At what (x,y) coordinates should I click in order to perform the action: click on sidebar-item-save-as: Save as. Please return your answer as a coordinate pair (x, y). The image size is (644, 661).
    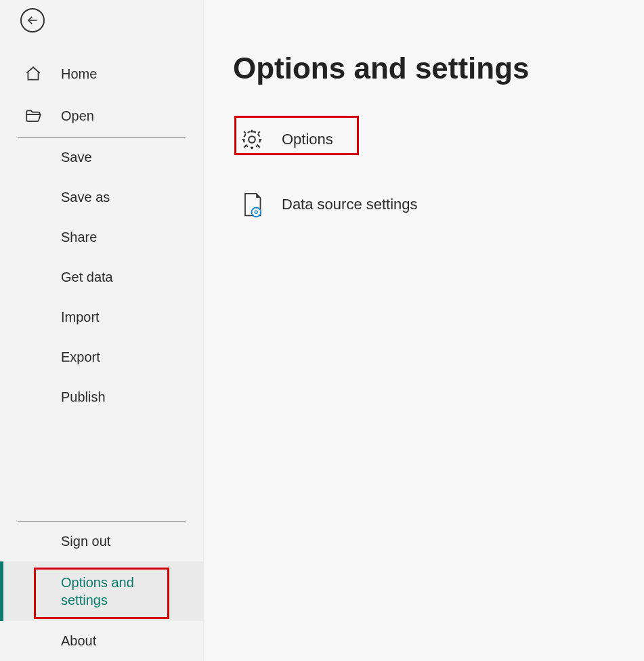
    Looking at the image, I should click on (102, 198).